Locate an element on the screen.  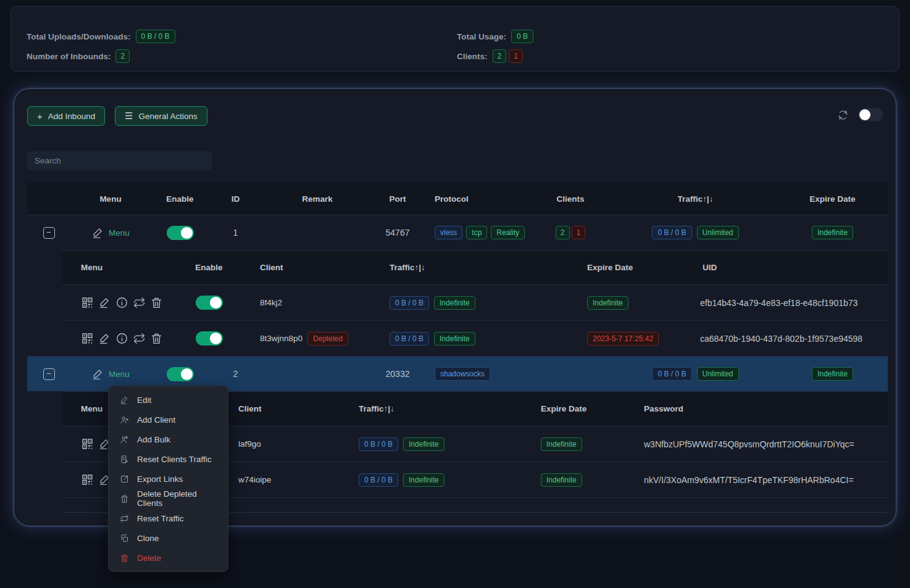
general-actions-label: General Actions is located at coordinates (168, 116).